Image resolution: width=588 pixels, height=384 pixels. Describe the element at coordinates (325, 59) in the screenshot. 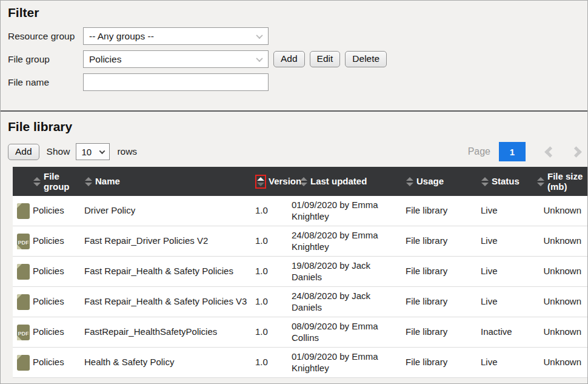

I see `file-group-edit-button: Edit` at that location.